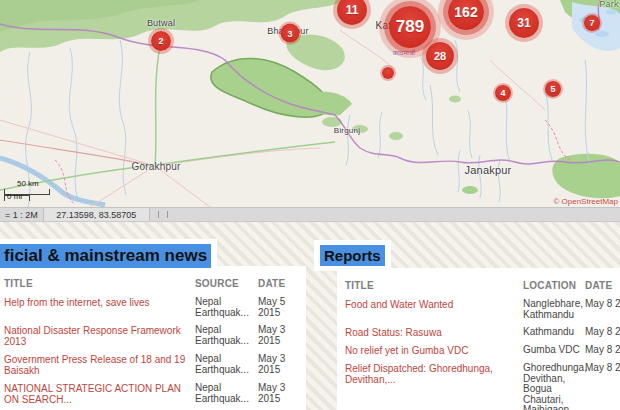  I want to click on scale-mi-bar: 0 mi, so click(17, 198).